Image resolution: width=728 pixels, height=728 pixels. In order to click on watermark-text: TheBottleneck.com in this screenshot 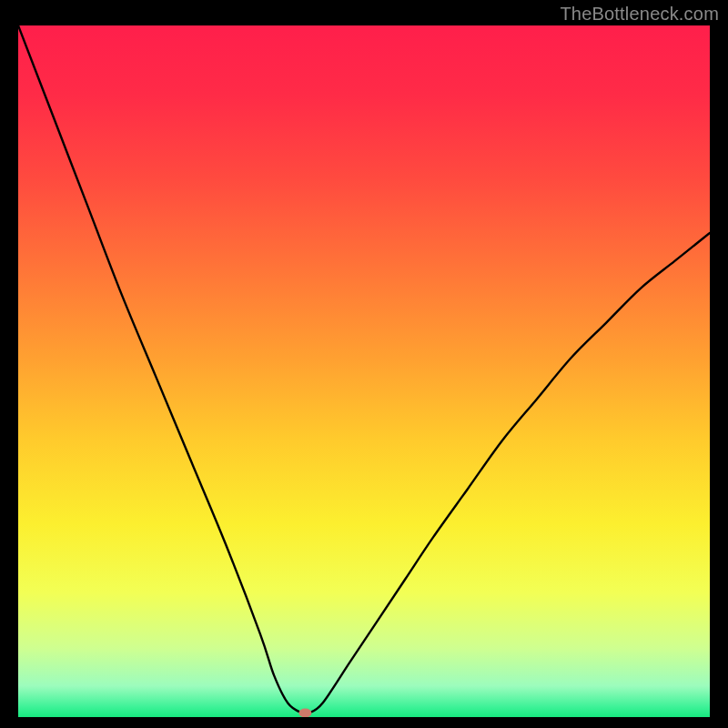, I will do `click(639, 15)`.